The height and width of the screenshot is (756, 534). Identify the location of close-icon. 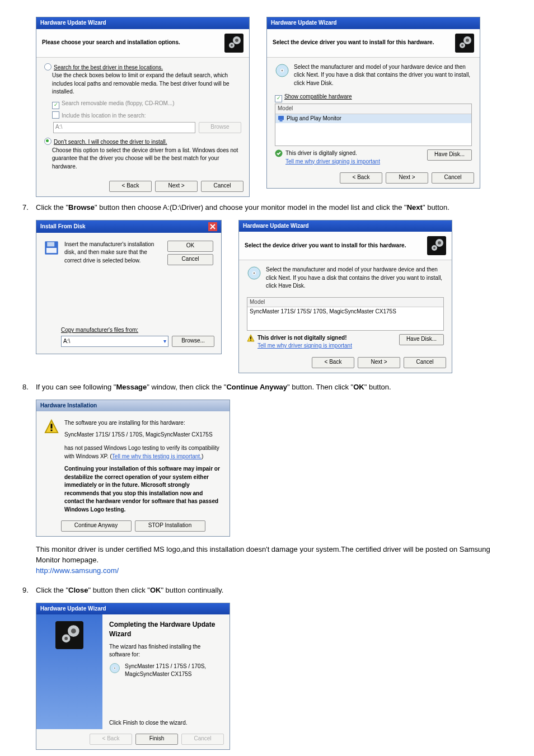
(213, 227).